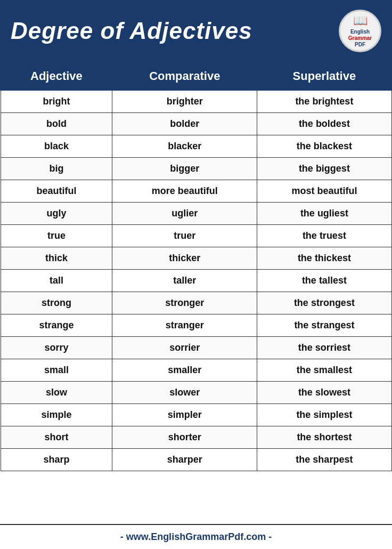 The image size is (392, 549). Describe the element at coordinates (185, 326) in the screenshot. I see `cell-comparative: stranger` at that location.